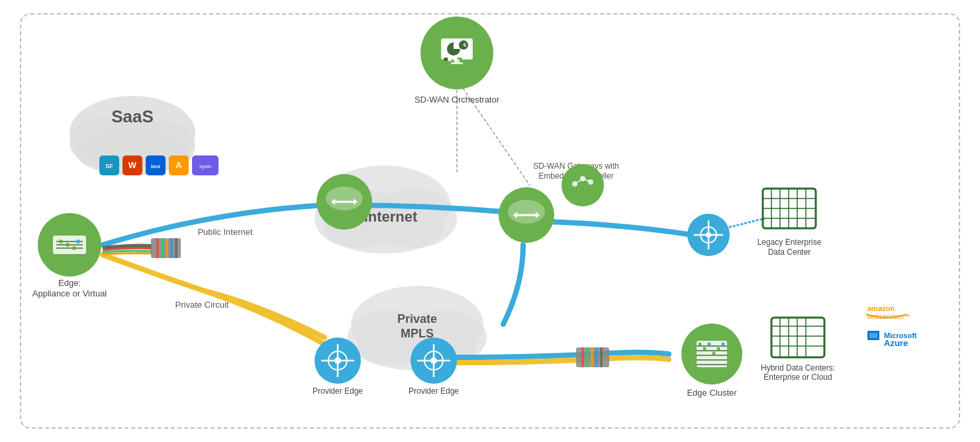 The image size is (980, 442). Describe the element at coordinates (203, 304) in the screenshot. I see `svg-text: Private Circuit` at that location.